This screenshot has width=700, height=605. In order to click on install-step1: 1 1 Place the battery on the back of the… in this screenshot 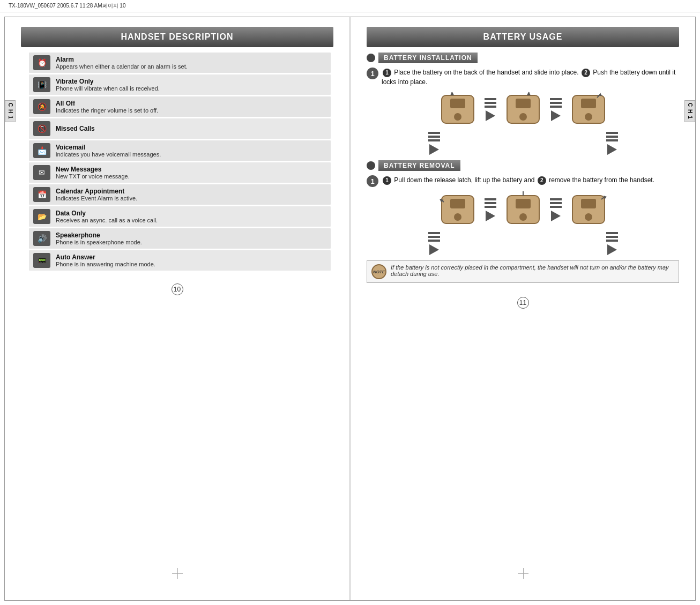, I will do `click(523, 77)`.